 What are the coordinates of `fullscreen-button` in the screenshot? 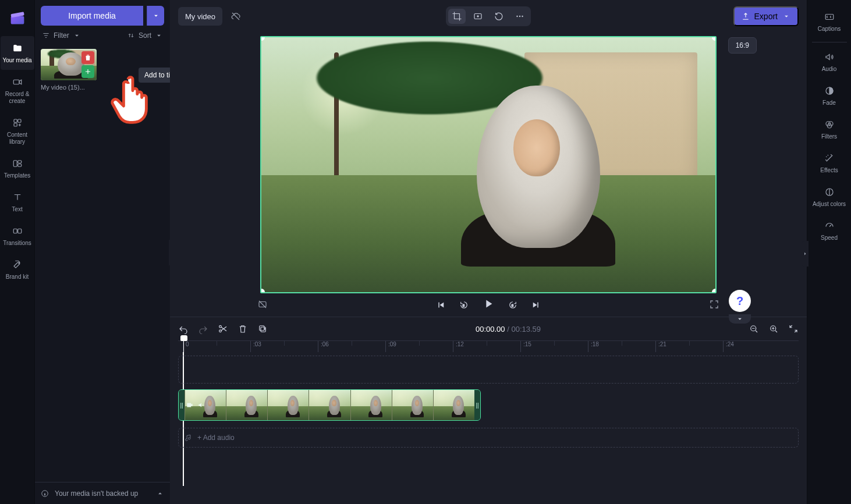 It's located at (714, 304).